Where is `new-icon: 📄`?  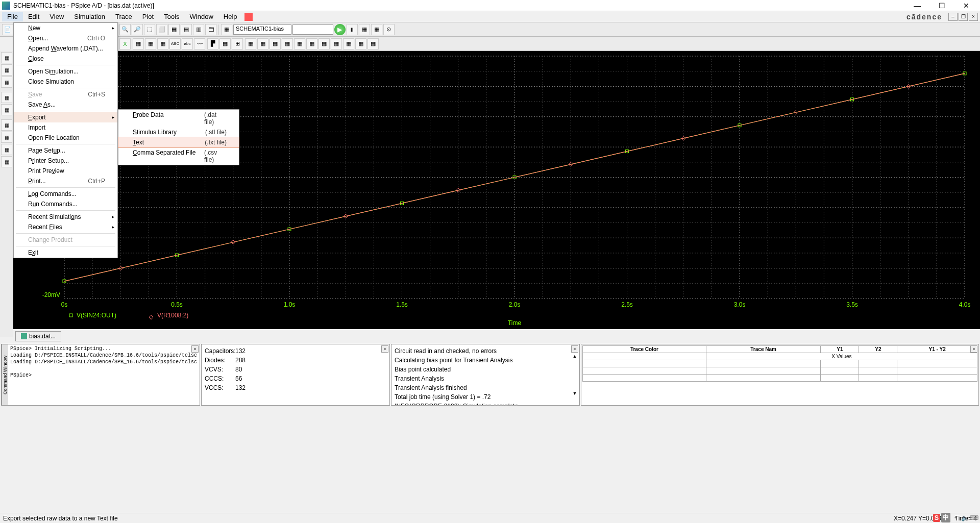
new-icon: 📄 is located at coordinates (8, 30).